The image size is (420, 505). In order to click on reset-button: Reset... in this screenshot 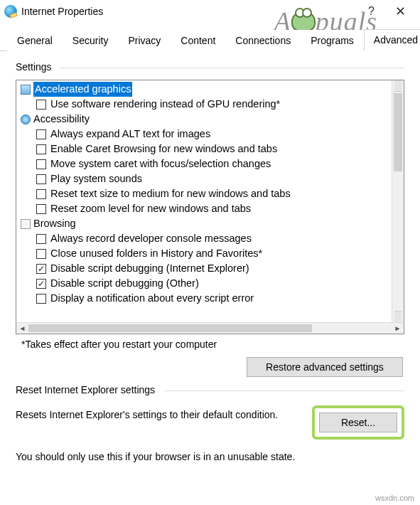, I will do `click(358, 422)`.